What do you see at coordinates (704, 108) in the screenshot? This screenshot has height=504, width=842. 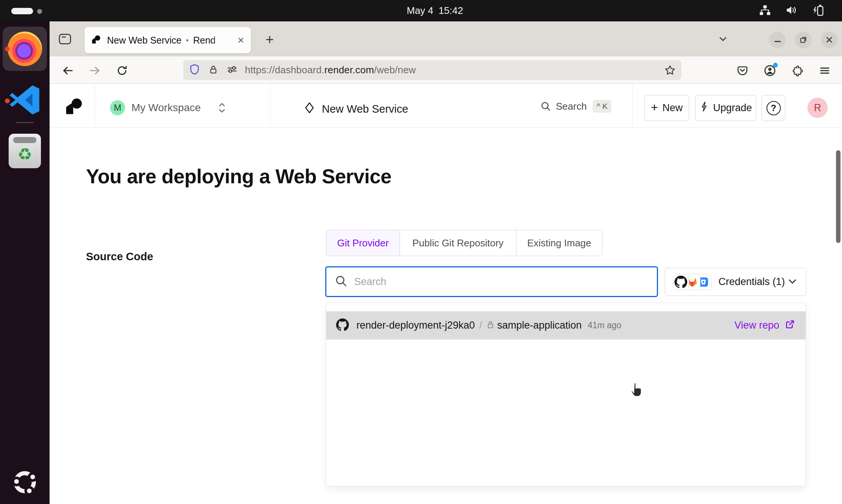 I see `lightning-icon` at bounding box center [704, 108].